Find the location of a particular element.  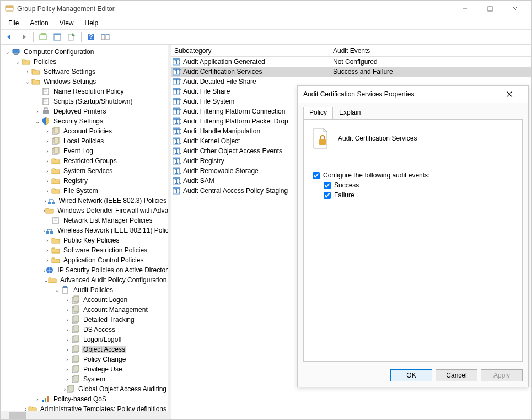

toolbar-refresh-icon is located at coordinates (43, 37).